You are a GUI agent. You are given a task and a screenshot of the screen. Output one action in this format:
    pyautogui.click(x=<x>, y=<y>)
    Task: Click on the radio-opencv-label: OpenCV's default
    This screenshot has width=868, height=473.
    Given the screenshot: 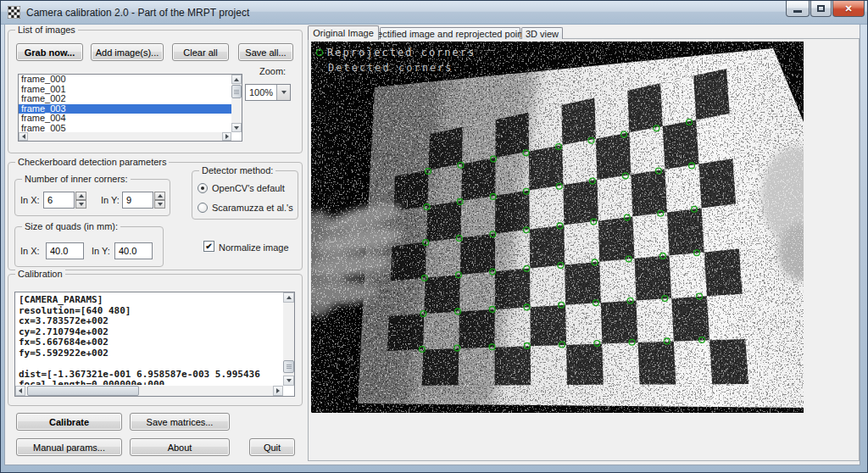 What is the action you would take?
    pyautogui.click(x=248, y=188)
    